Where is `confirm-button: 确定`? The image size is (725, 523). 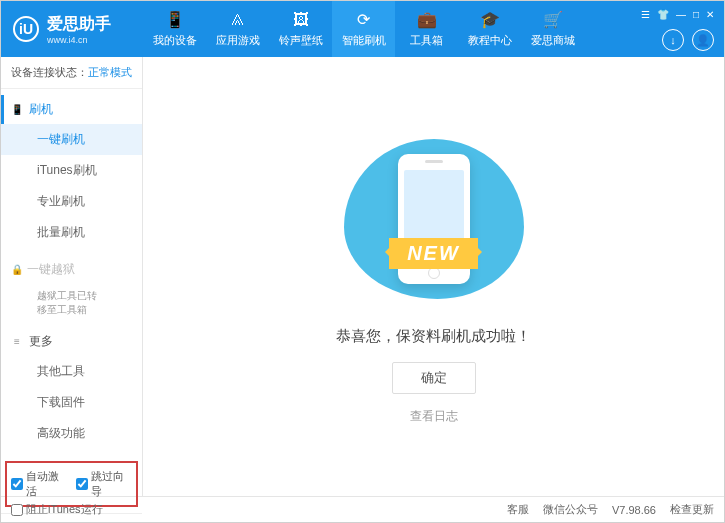
confirm-button: 确定 is located at coordinates (434, 378).